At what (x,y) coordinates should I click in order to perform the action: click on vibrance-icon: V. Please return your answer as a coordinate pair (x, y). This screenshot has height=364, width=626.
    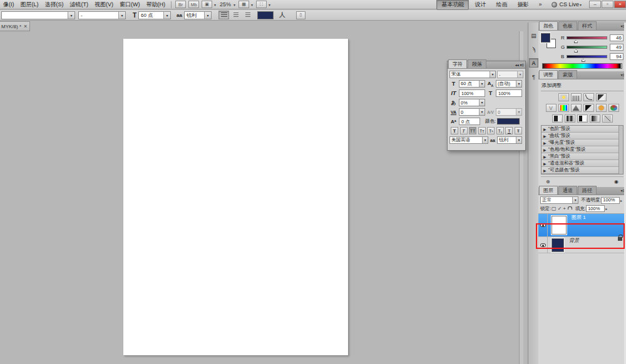
    Looking at the image, I should click on (551, 108).